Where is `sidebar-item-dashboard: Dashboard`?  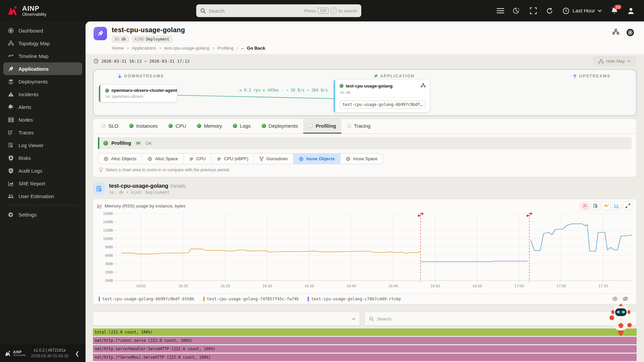
sidebar-item-dashboard: Dashboard is located at coordinates (43, 31).